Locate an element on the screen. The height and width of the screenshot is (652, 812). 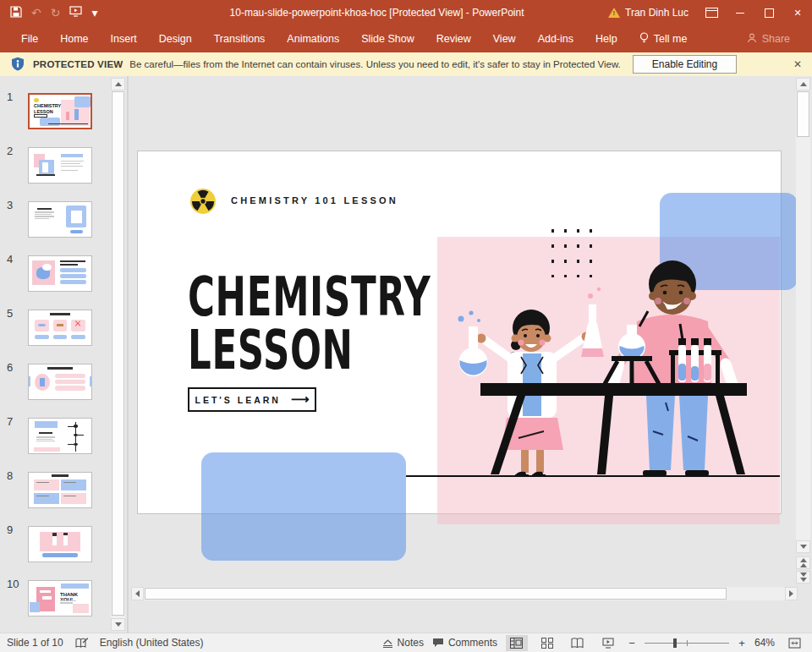
panel-splitter is located at coordinates (128, 354).